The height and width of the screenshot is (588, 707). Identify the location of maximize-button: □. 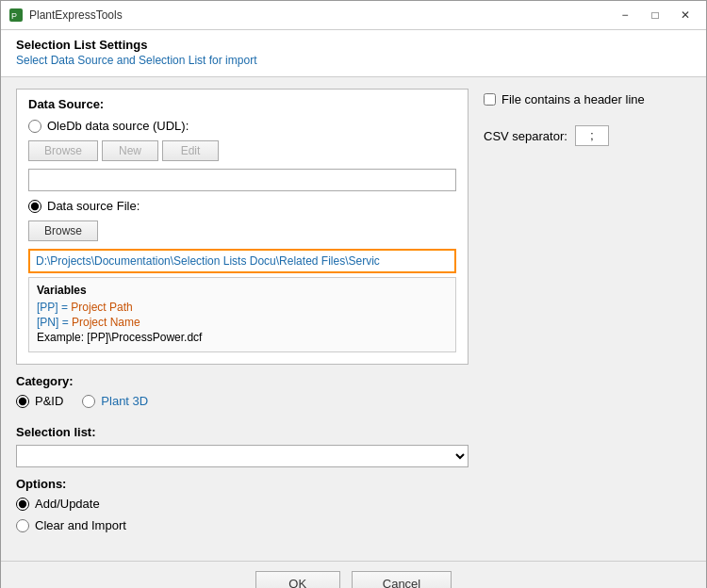
(655, 15).